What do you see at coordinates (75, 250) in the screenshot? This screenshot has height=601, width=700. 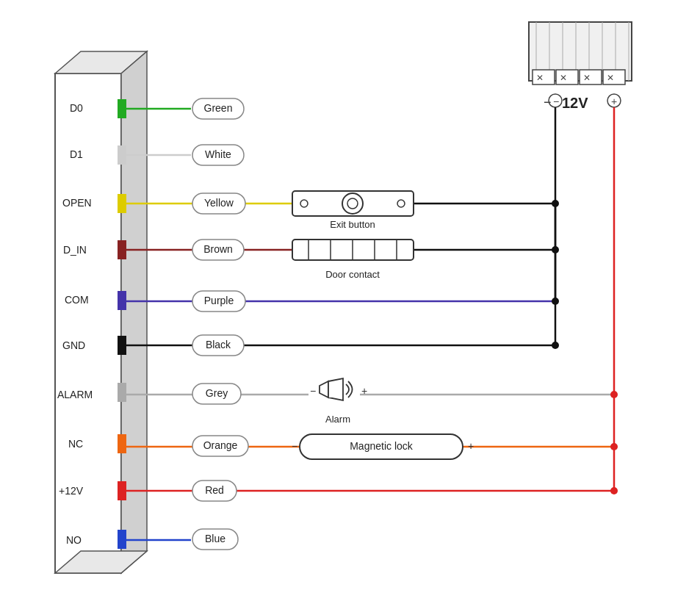 I see `svg-text: D_IN` at bounding box center [75, 250].